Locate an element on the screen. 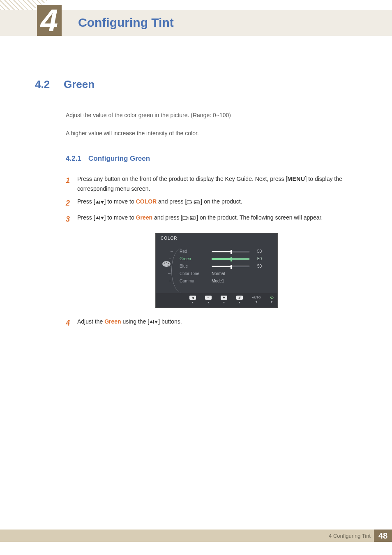  color-label: COLOR is located at coordinates (146, 201).